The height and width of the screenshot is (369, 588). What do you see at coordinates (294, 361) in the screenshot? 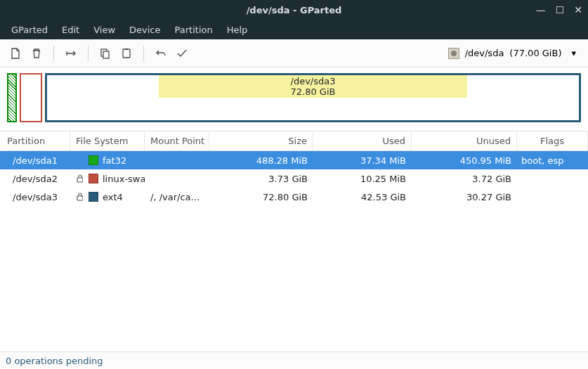
I see `statusbar: 0 operations pending` at bounding box center [294, 361].